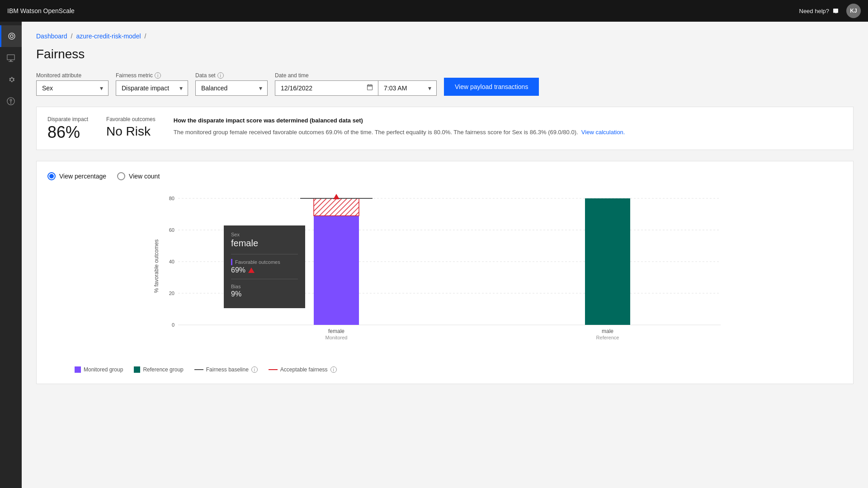 Image resolution: width=868 pixels, height=488 pixels. Describe the element at coordinates (508, 127) in the screenshot. I see `explanation-block: How the disparate impact score was deter…` at that location.